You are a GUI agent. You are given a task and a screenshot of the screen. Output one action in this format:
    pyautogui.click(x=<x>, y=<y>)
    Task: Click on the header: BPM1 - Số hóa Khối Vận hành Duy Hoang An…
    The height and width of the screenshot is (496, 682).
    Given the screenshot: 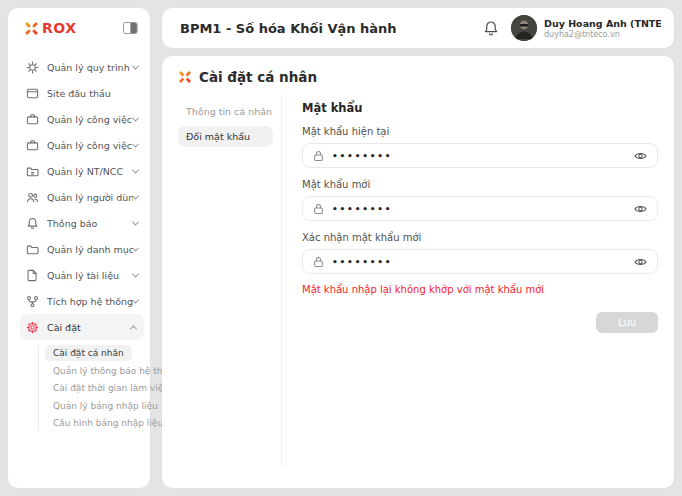 What is the action you would take?
    pyautogui.click(x=418, y=28)
    